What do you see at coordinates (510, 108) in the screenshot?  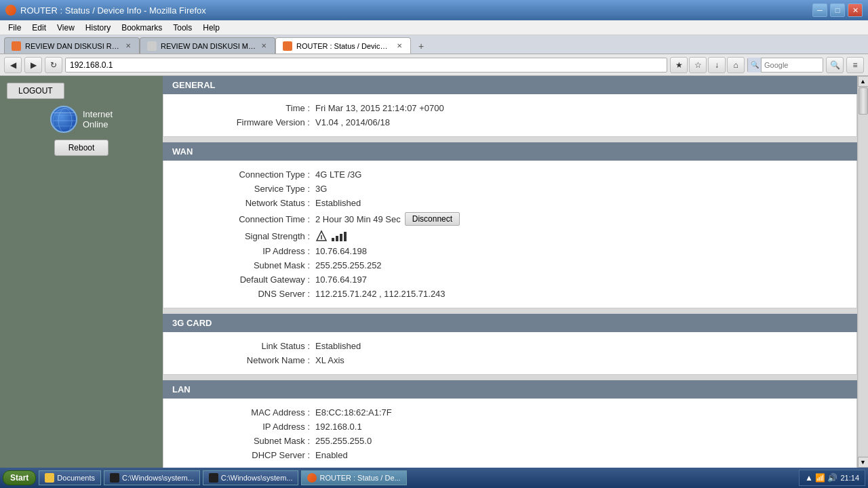 I see `time-row: Time : Fri Mar 13, 2015 21:14:07 +0700` at bounding box center [510, 108].